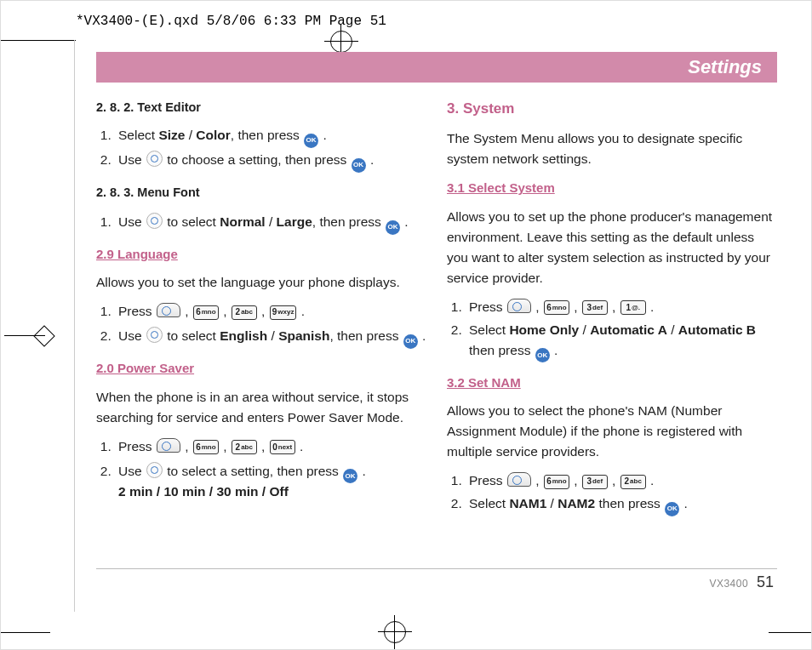 This screenshot has width=812, height=650. Describe the element at coordinates (261, 221) in the screenshot. I see `list-2-8-3: Use to select Normal / Large, then press…` at that location.